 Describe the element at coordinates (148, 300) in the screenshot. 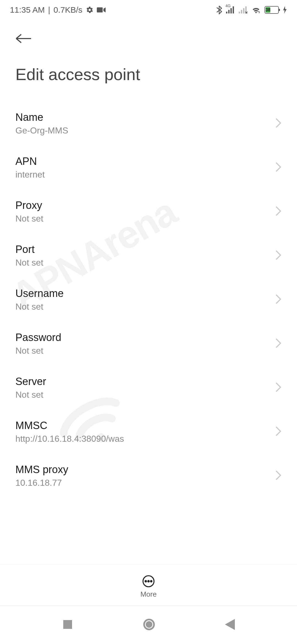

I see `list-item-username: Username Not set` at that location.